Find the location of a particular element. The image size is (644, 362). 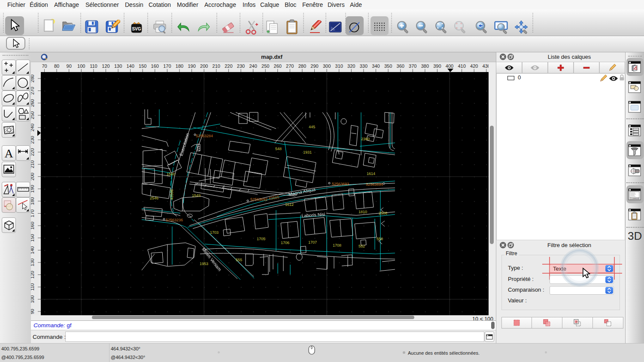

svg-text: 1708 is located at coordinates (337, 245).